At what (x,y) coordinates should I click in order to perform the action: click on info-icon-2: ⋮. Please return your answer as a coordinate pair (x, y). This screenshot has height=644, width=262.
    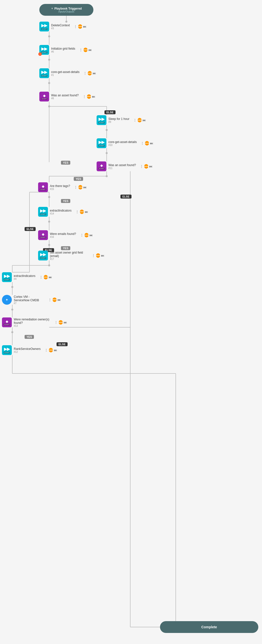
    Looking at the image, I should click on (81, 50).